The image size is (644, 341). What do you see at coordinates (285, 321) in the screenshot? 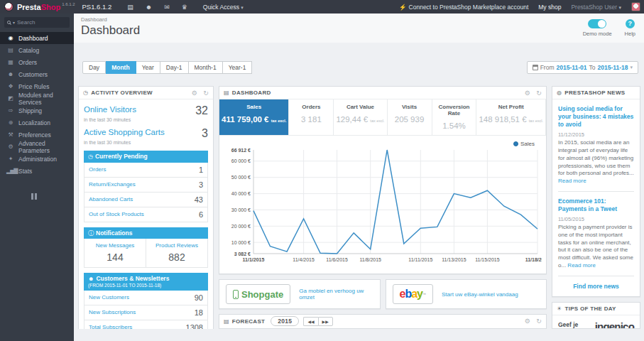
I see `forecast-year: 2015` at bounding box center [285, 321].